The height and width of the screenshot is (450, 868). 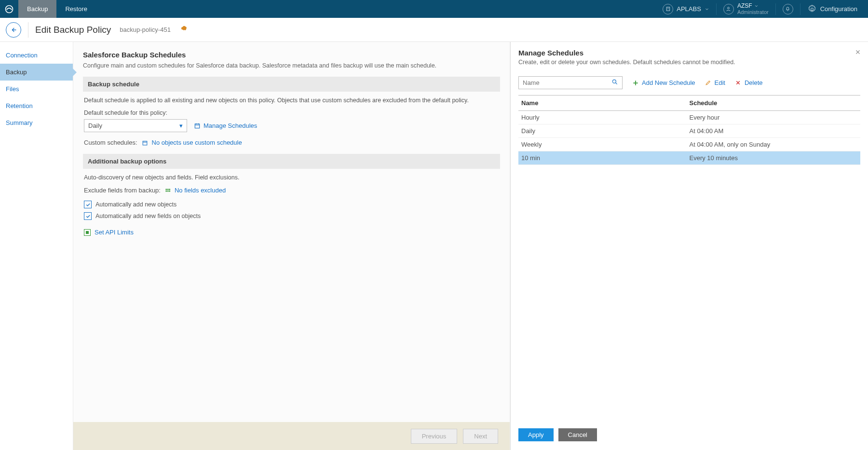 I want to click on selected-schedule-value: Daily, so click(x=95, y=125).